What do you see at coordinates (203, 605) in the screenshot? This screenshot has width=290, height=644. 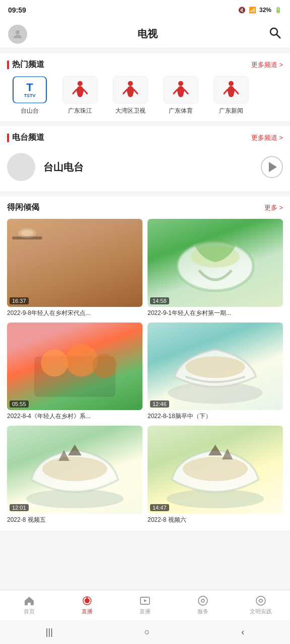 I see `nav-item-service: 服务` at bounding box center [203, 605].